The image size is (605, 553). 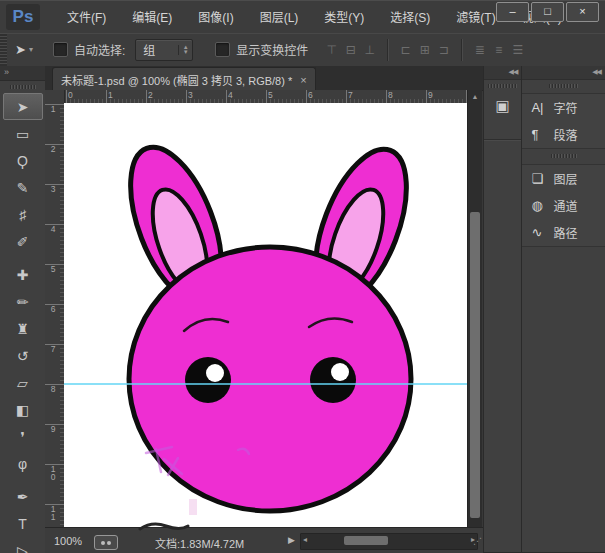 What do you see at coordinates (23, 356) in the screenshot?
I see `history-brush-tool: ↺` at bounding box center [23, 356].